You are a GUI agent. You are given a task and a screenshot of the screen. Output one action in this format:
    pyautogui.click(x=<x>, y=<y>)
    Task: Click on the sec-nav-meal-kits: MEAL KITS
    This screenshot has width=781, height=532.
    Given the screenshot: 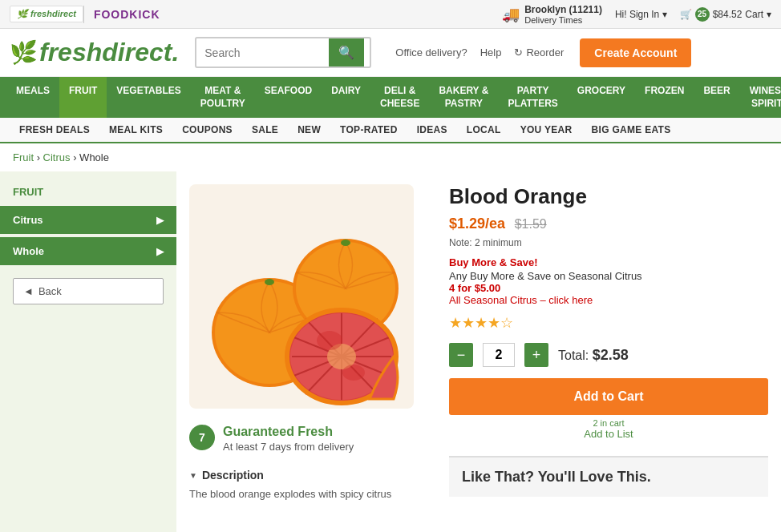 What is the action you would take?
    pyautogui.click(x=136, y=130)
    